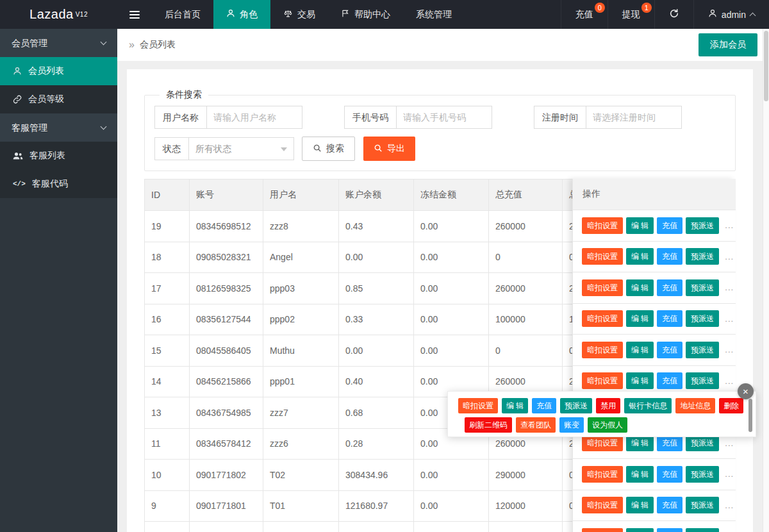 Image resolution: width=769 pixels, height=532 pixels. I want to click on status-select: 所有状态, so click(241, 149).